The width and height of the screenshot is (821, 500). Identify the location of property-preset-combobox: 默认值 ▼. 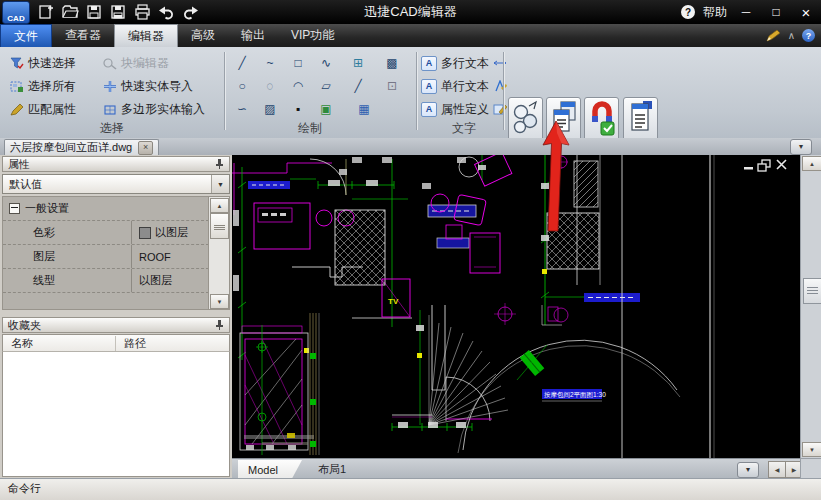
(116, 184).